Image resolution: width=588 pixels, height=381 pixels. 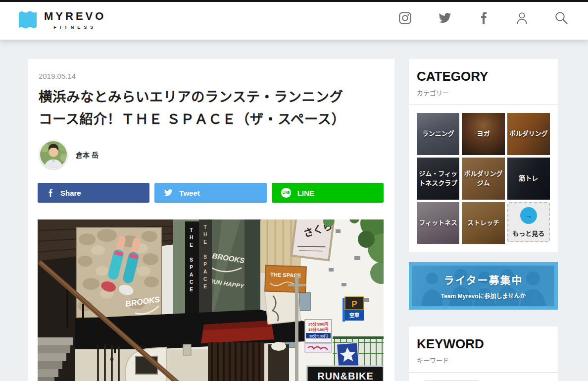 What do you see at coordinates (483, 286) in the screenshot?
I see `writer-recruit-banner: ライター募集中 Team Myrevoに参加しませんか` at bounding box center [483, 286].